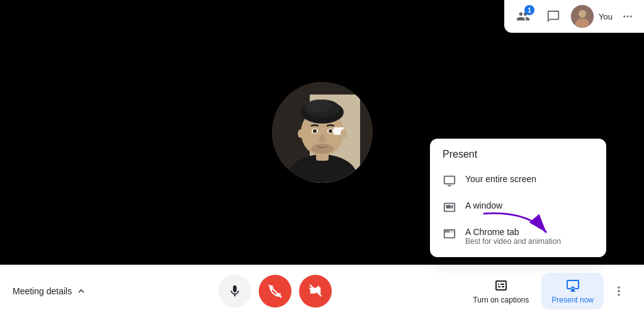  Describe the element at coordinates (501, 291) in the screenshot. I see `captions-button: Turn on captions` at that location.